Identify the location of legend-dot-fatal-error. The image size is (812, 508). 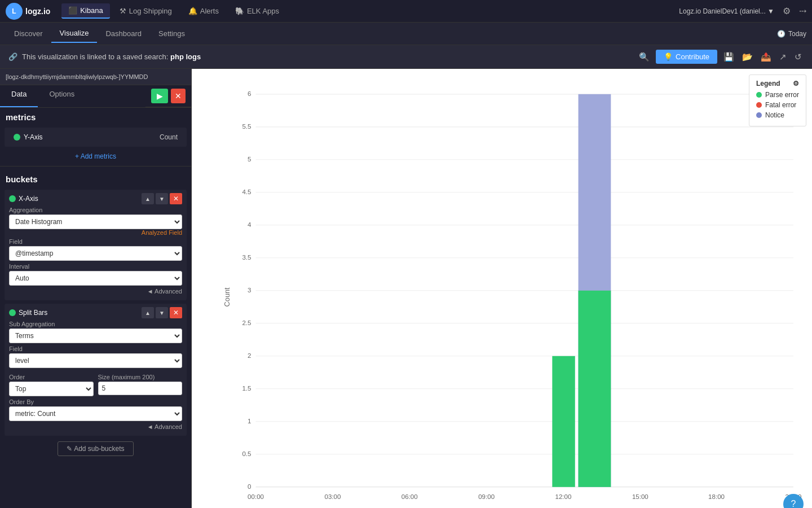
(759, 105).